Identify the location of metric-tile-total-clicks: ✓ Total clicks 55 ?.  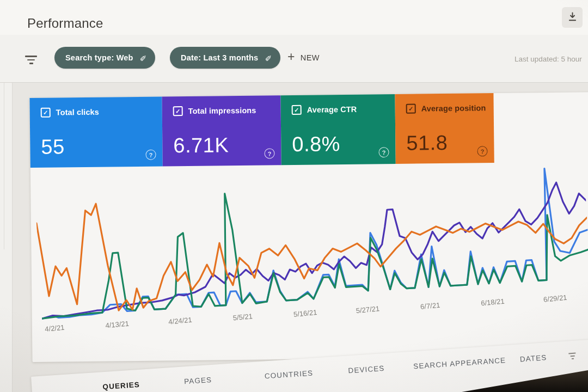
(96, 132).